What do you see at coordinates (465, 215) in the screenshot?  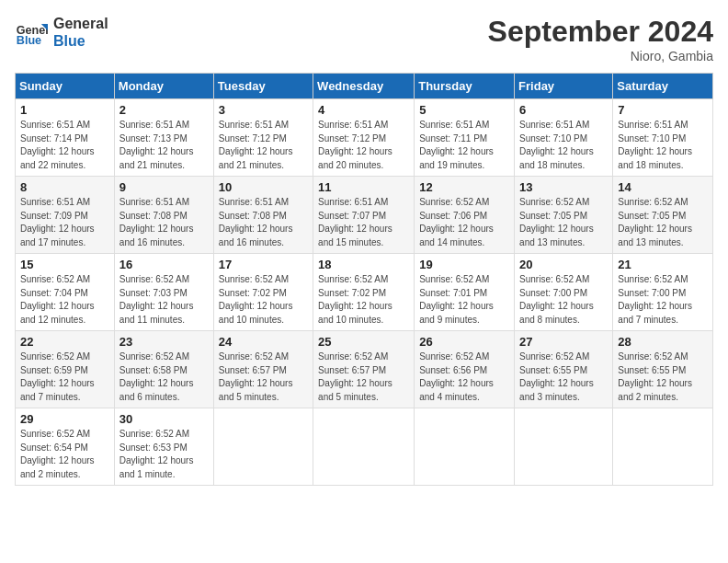 I see `calendar-cell: 12Sunrise: 6:52 AM Sunset: 7:06 PM Dayli…` at bounding box center [465, 215].